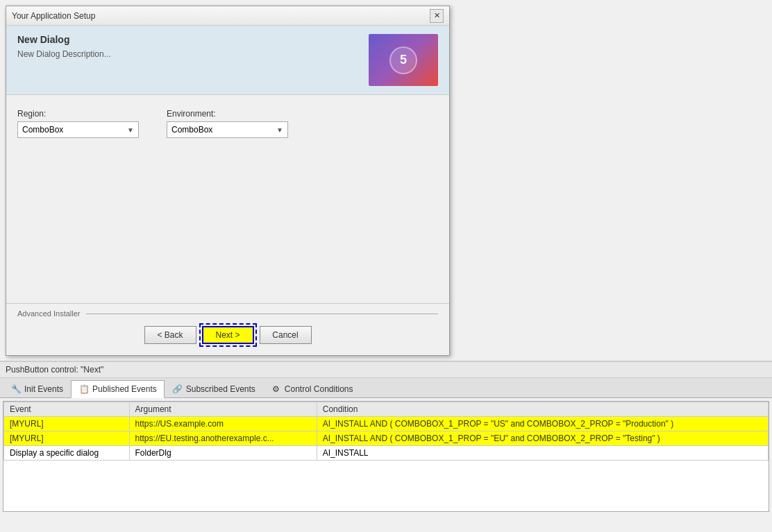 The height and width of the screenshot is (532, 772). Describe the element at coordinates (386, 370) in the screenshot. I see `pushbutton-label: PushButton control: "Next"` at that location.